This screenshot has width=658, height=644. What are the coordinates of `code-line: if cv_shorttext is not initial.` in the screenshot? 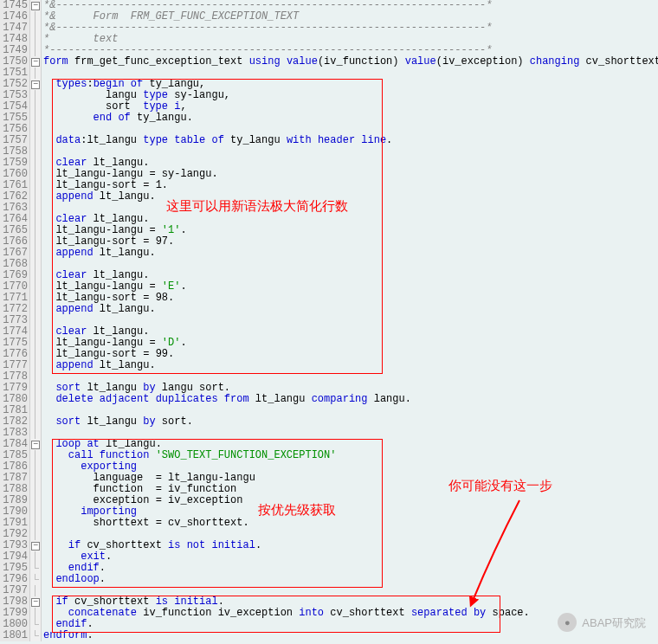 It's located at (351, 545).